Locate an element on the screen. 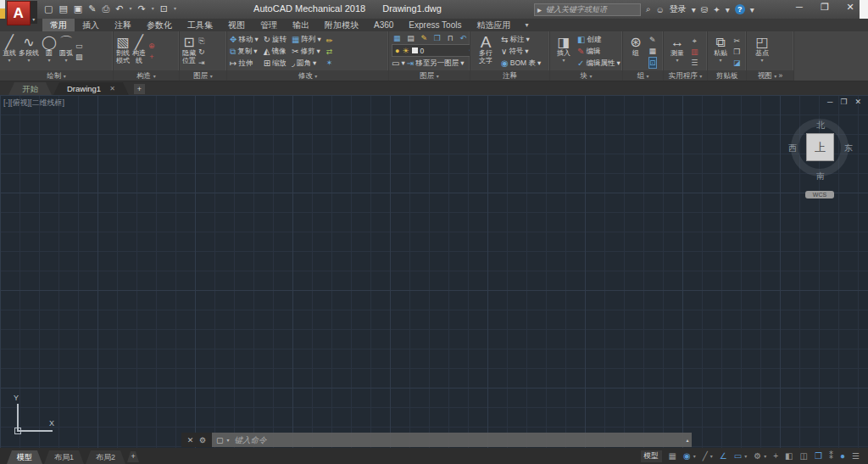 The width and height of the screenshot is (868, 464). layer-off-icon: ▤ is located at coordinates (410, 38).